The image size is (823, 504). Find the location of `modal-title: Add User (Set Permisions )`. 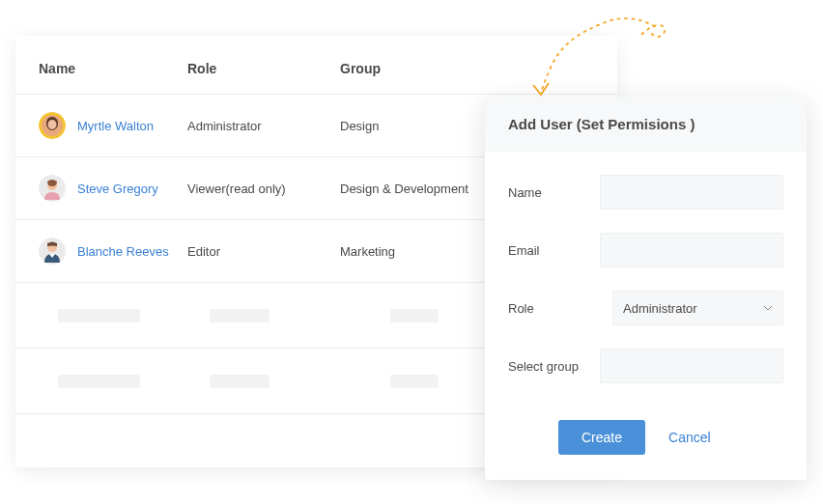

modal-title: Add User (Set Permisions ) is located at coordinates (645, 124).